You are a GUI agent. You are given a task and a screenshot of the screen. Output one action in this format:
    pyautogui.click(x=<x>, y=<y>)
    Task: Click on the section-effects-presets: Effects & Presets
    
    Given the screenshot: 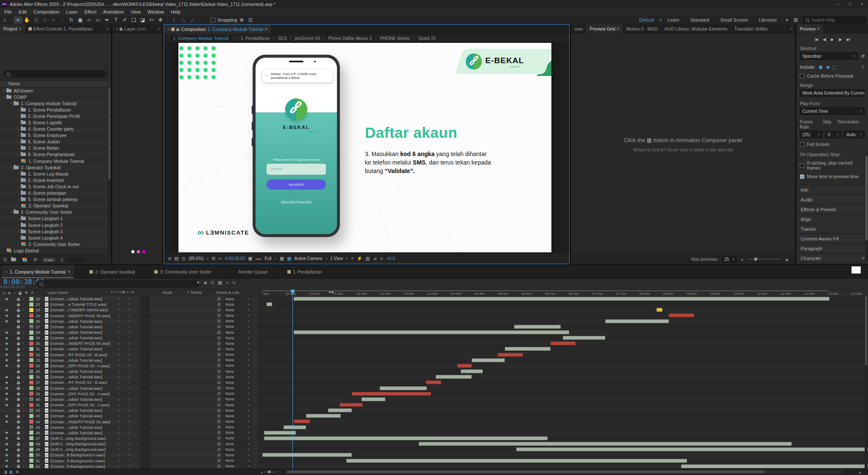 What is the action you would take?
    pyautogui.click(x=832, y=210)
    